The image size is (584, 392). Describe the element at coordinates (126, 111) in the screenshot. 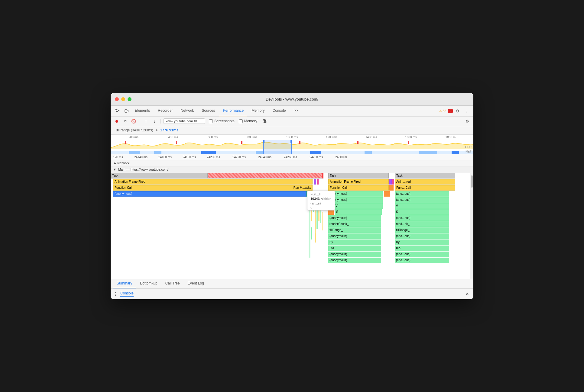

I see `device-toolbar-button` at that location.